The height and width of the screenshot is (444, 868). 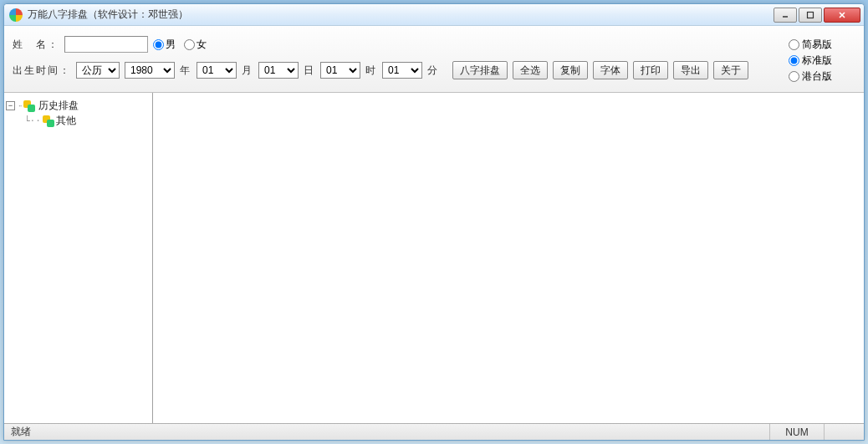 What do you see at coordinates (36, 45) in the screenshot?
I see `name-label: 姓 名：` at bounding box center [36, 45].